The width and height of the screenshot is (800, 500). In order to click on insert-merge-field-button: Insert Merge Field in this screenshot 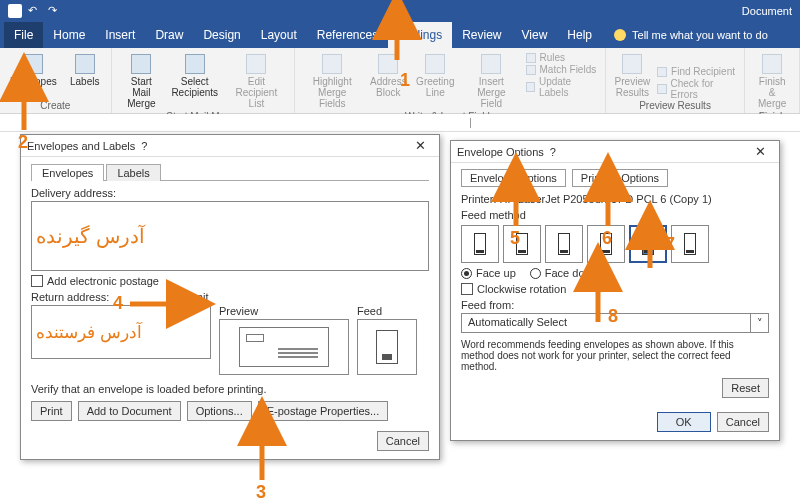, I will do `click(491, 82)`.